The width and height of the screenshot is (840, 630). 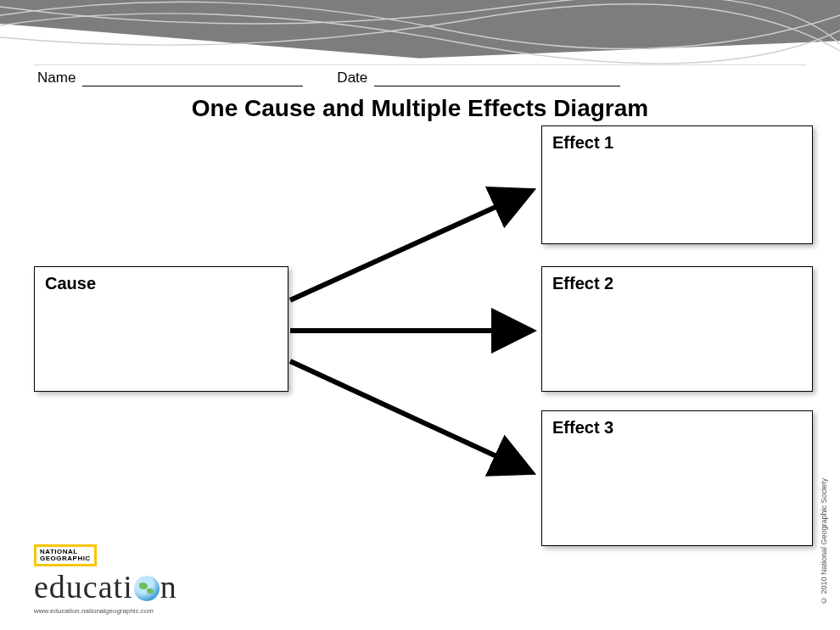 What do you see at coordinates (170, 78) in the screenshot?
I see `name-field: Name` at bounding box center [170, 78].